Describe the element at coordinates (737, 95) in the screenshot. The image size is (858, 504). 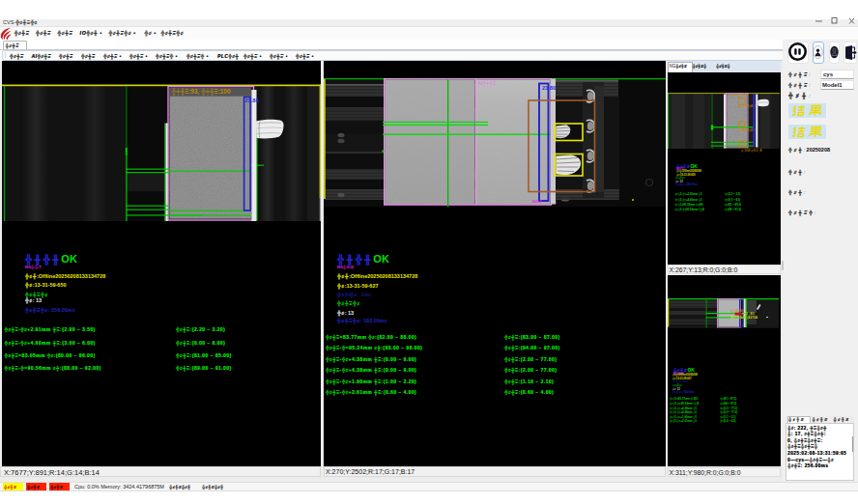
I see `svg-text: ╬╪╫:93 ╬╪:100` at that location.